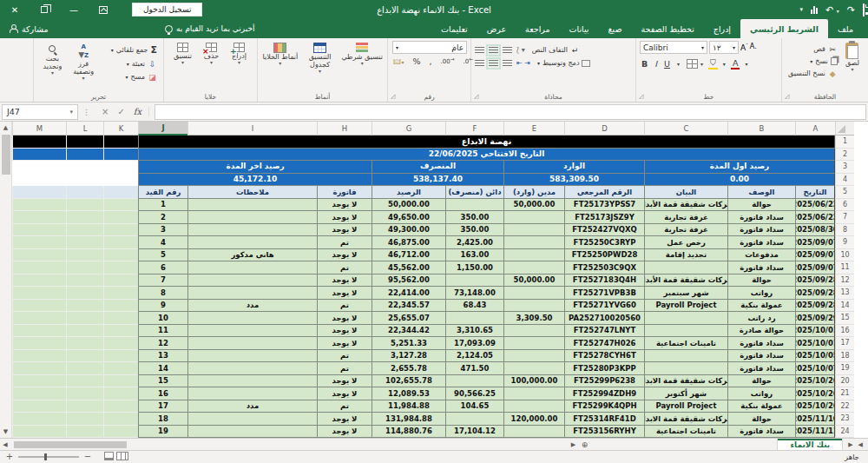 The image size is (868, 463). What do you see at coordinates (845, 243) in the screenshot?
I see `row-header: 9` at bounding box center [845, 243].